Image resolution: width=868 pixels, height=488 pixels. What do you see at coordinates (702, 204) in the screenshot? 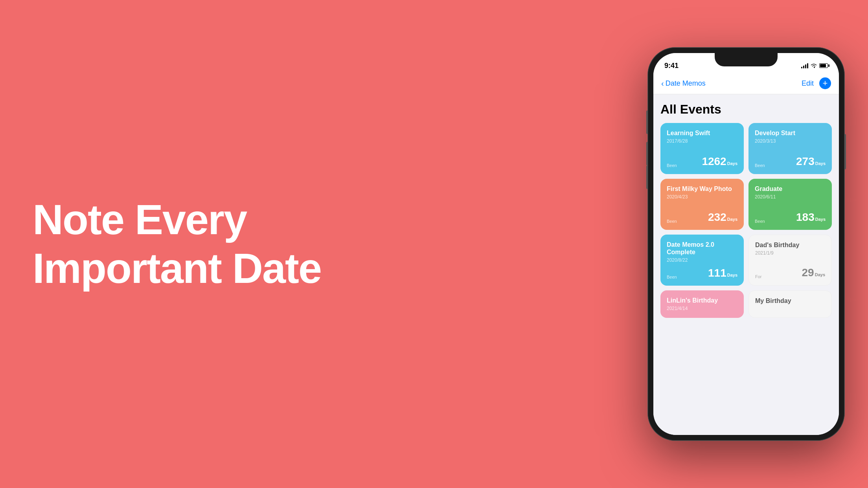
I see `card-first-milky-way: First Milky Way Photo 2020/4/23 Been 232…` at bounding box center [702, 204].